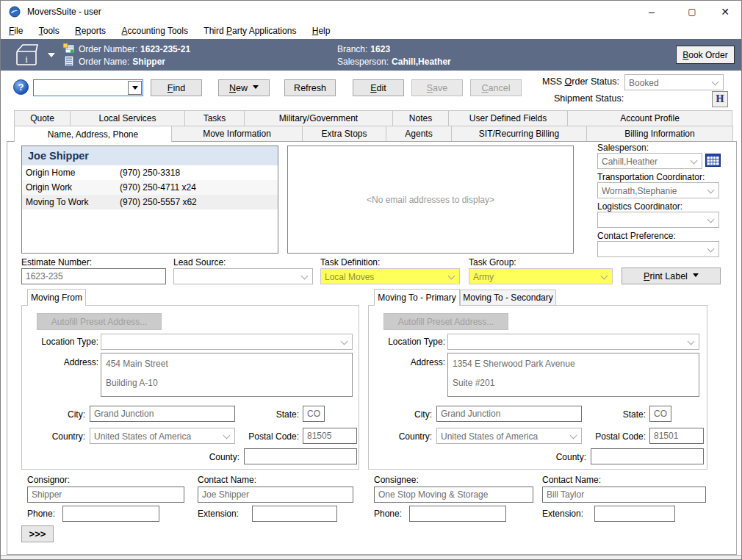 This screenshot has width=742, height=560. I want to click on consignor-extension-input, so click(295, 514).